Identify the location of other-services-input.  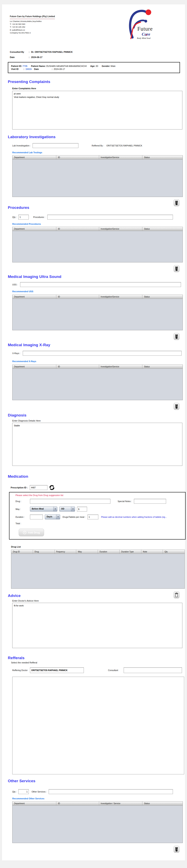
(111, 792).